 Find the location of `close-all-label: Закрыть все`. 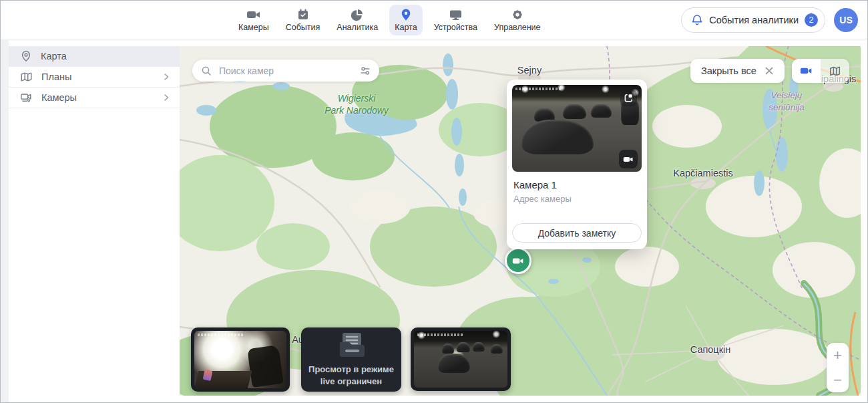

close-all-label: Закрыть все is located at coordinates (729, 71).